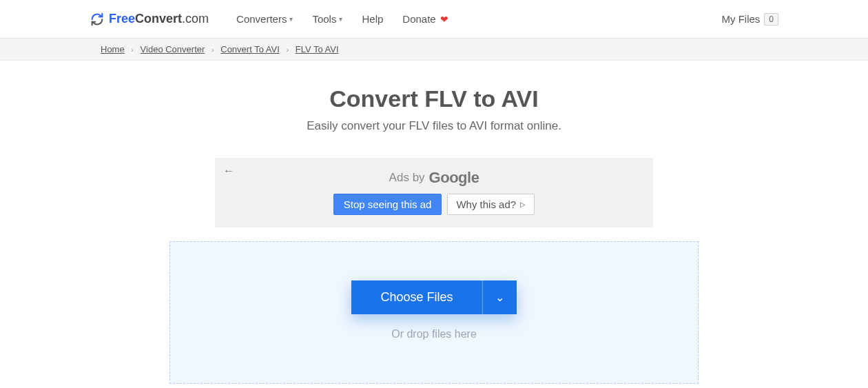 This screenshot has width=868, height=388. Describe the element at coordinates (741, 19) in the screenshot. I see `my-files-label: My Files` at that location.